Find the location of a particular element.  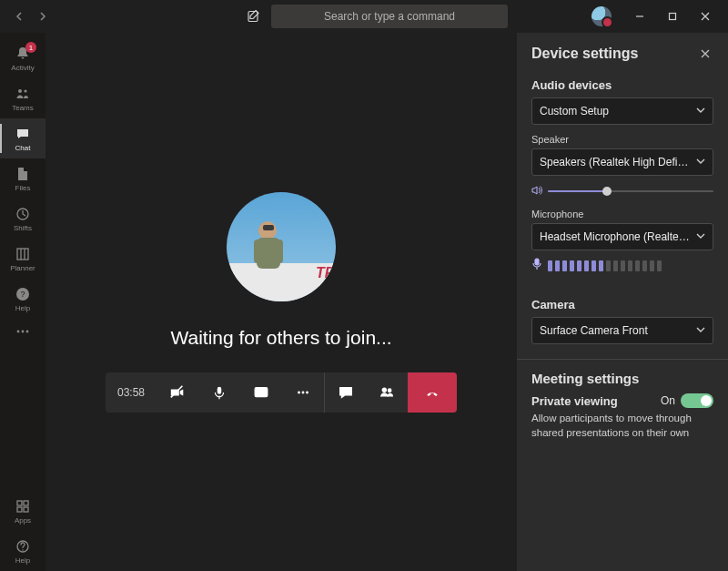

rail-item-label: Teams is located at coordinates (23, 107).